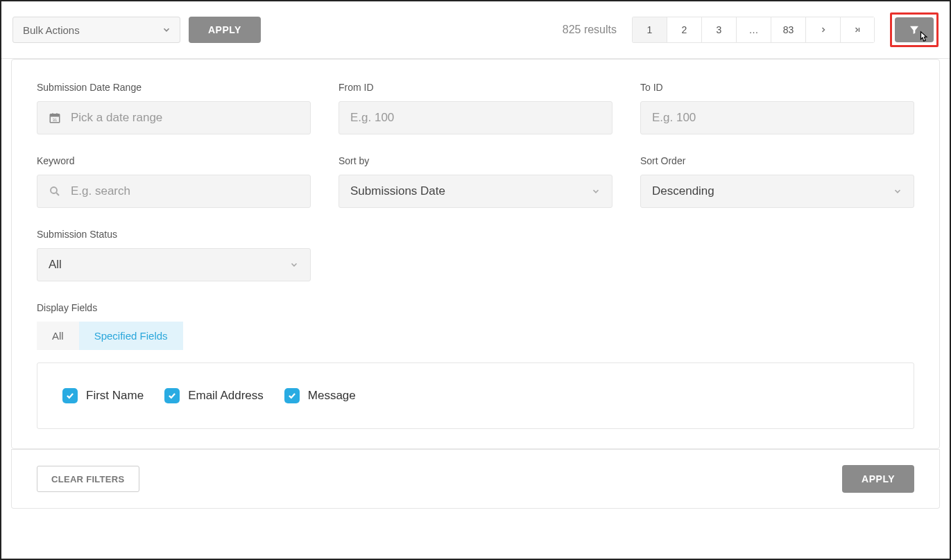  Describe the element at coordinates (398, 191) in the screenshot. I see `value-sort-by: Submissions Date` at that location.